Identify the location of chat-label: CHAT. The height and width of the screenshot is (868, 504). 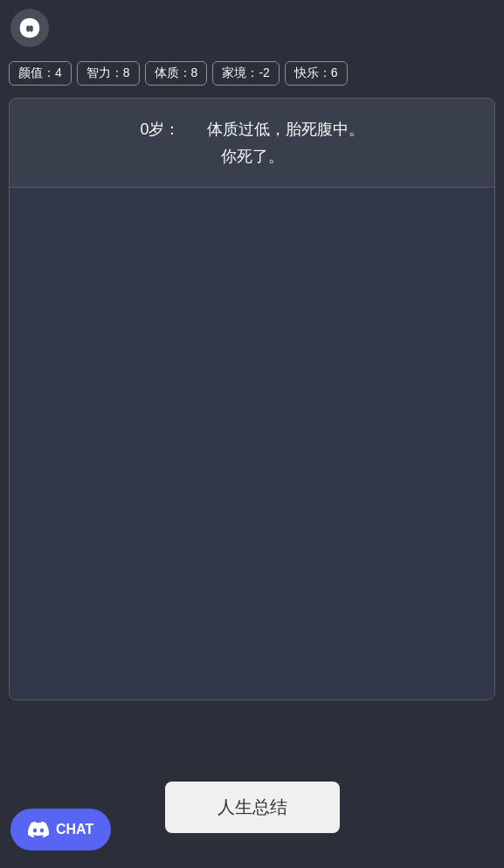
(75, 830).